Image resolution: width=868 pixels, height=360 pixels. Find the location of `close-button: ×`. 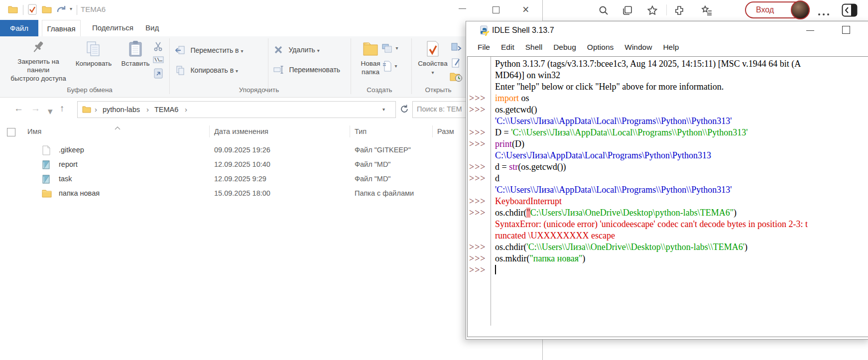

close-button: × is located at coordinates (526, 10).